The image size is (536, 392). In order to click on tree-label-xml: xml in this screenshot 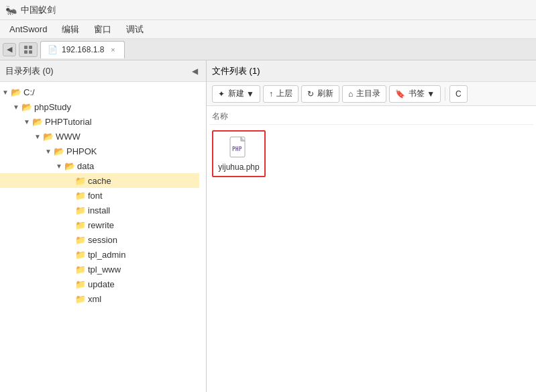, I will do `click(95, 299)`.